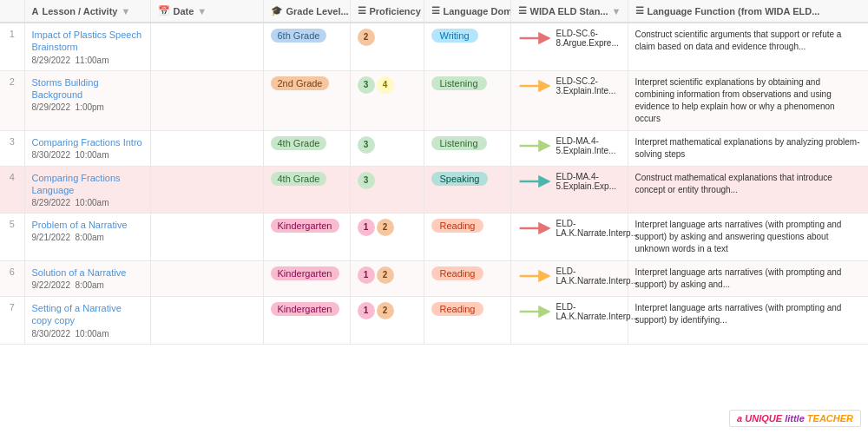 Image resolution: width=868 pixels, height=434 pixels. I want to click on lang-domain-cell: Writing, so click(467, 47).